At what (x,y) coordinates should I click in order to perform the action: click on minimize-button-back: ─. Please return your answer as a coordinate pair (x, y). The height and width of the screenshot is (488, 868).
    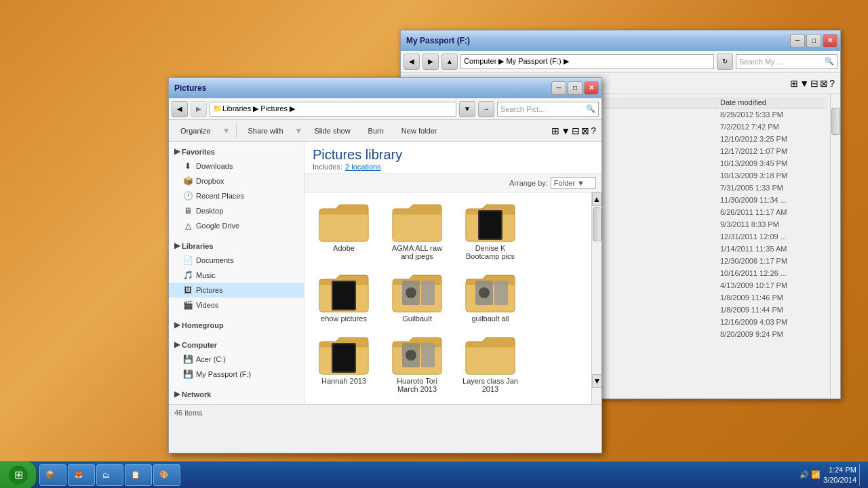
    Looking at the image, I should click on (797, 41).